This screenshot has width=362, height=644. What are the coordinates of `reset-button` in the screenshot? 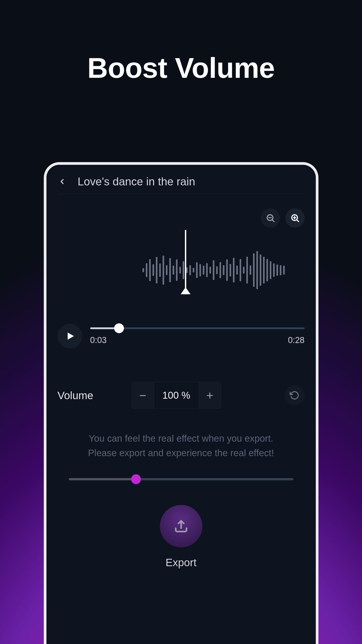 It's located at (295, 396).